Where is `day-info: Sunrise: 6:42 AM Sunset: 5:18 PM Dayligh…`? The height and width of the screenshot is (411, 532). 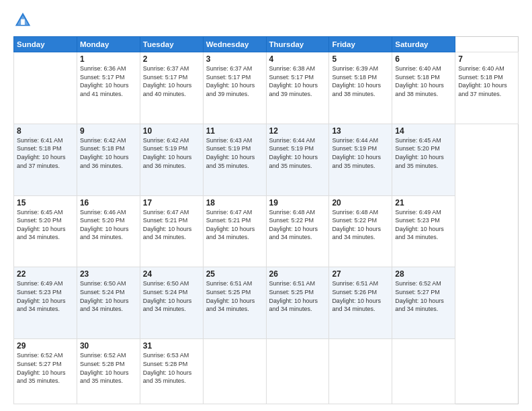
day-info: Sunrise: 6:42 AM Sunset: 5:18 PM Dayligh… is located at coordinates (109, 153).